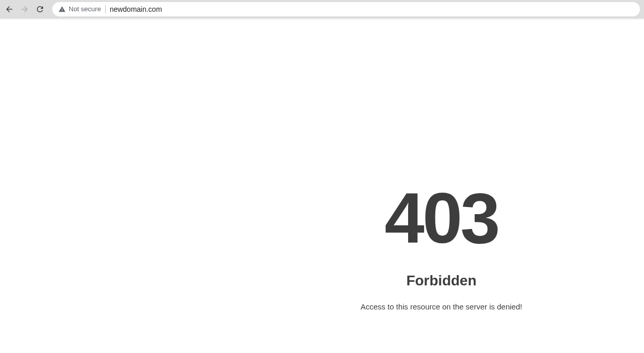 The image size is (644, 353). Describe the element at coordinates (9, 9) in the screenshot. I see `arrow-left-icon` at that location.